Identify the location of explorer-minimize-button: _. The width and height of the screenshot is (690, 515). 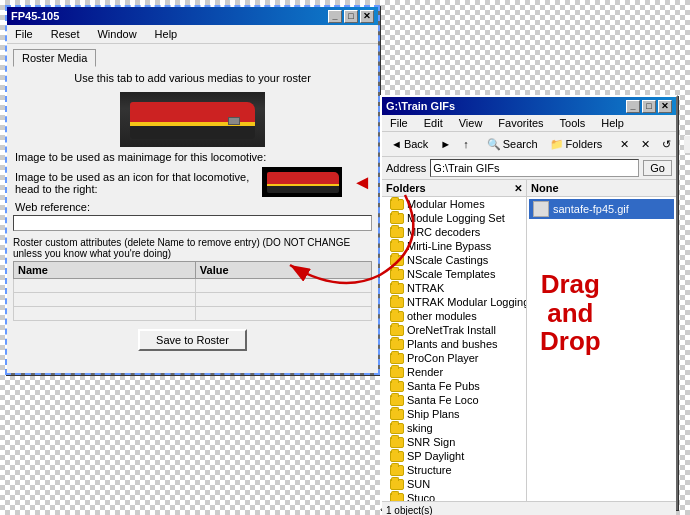
(633, 106).